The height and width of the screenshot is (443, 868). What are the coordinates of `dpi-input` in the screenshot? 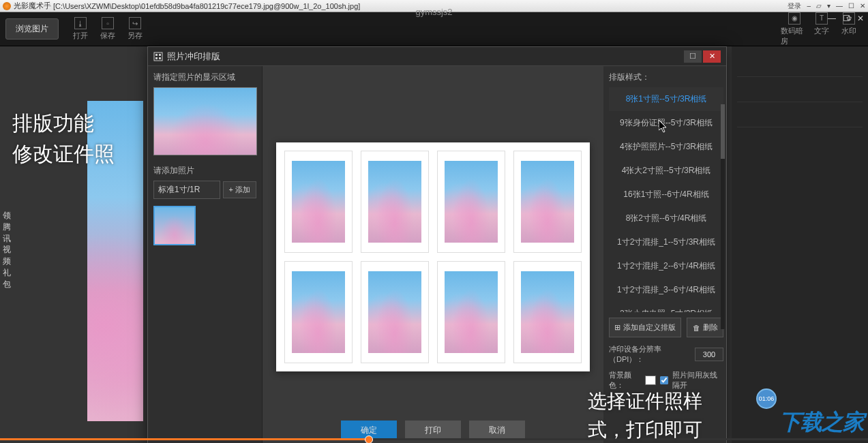 It's located at (709, 354).